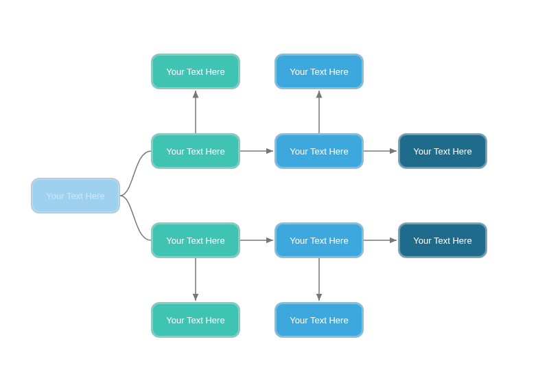 The width and height of the screenshot is (549, 392). I want to click on node-top-teal: Your Text Here, so click(196, 71).